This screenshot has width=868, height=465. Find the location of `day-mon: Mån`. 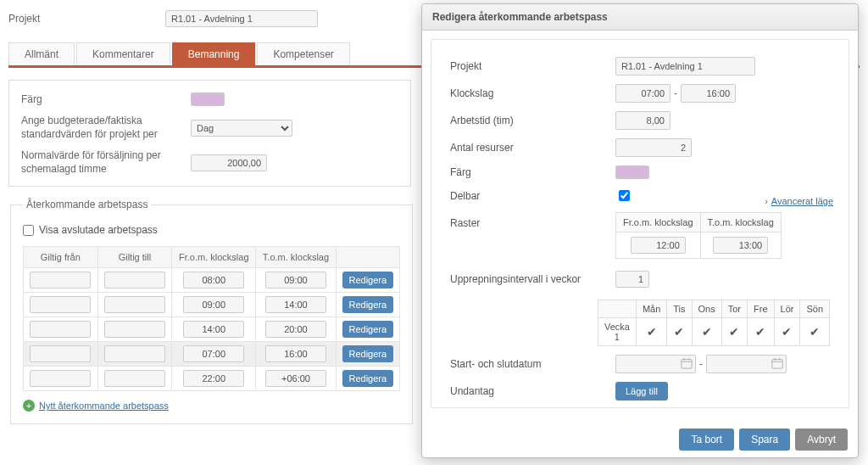

day-mon: Mån is located at coordinates (651, 309).